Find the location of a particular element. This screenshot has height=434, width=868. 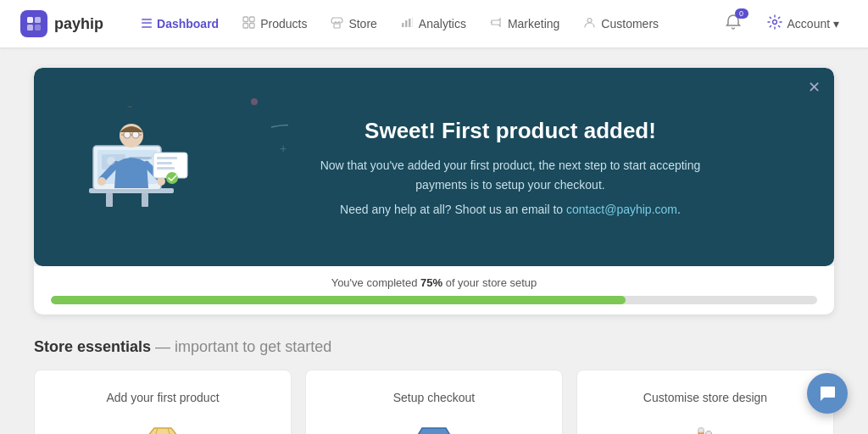

nav-item-products: Products is located at coordinates (275, 24).